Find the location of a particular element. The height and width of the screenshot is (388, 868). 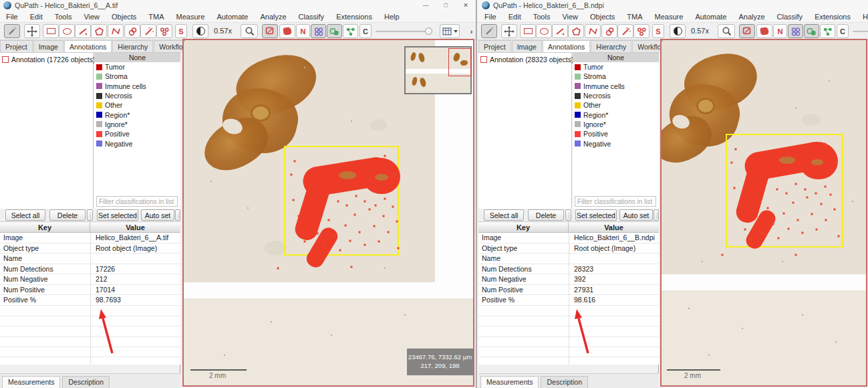

menu-item: Tools is located at coordinates (63, 17).